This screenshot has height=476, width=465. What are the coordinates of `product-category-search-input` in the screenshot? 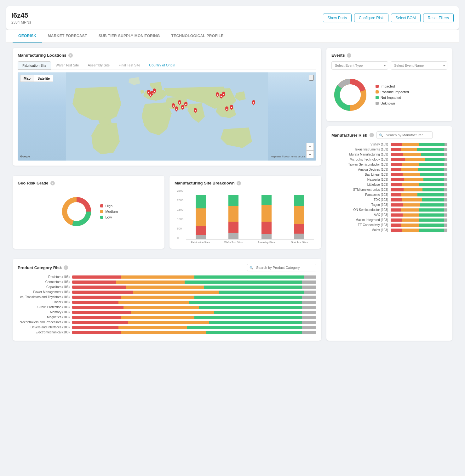 It's located at (282, 268).